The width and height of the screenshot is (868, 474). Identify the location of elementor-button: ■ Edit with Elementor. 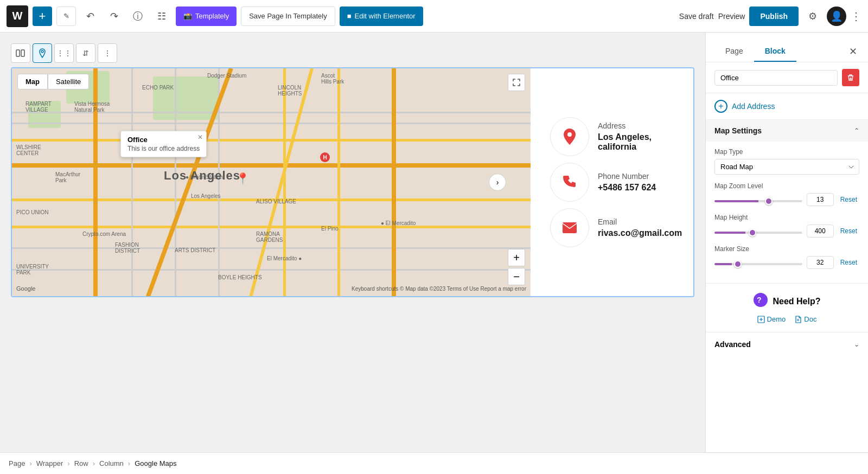
(381, 16).